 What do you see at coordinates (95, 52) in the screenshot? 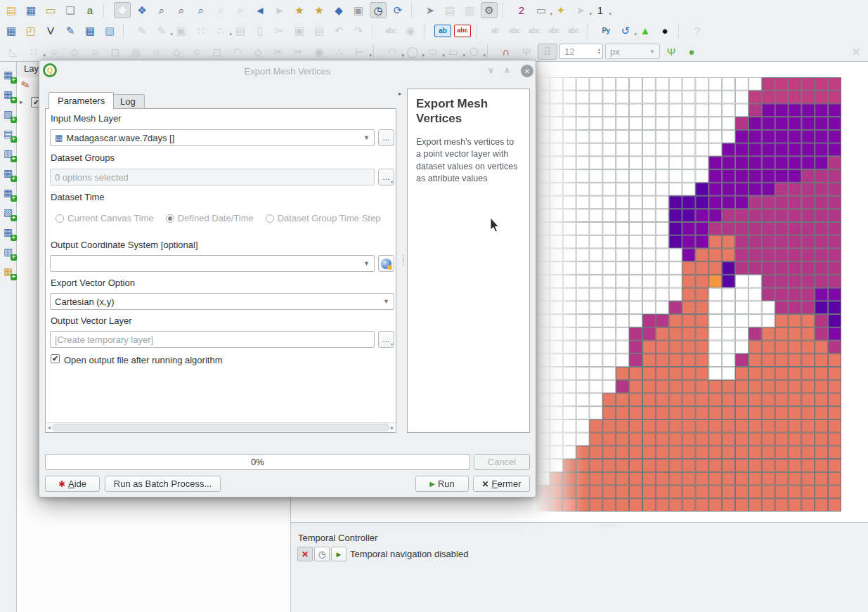
I see `rotate-feature-icon: ○` at bounding box center [95, 52].